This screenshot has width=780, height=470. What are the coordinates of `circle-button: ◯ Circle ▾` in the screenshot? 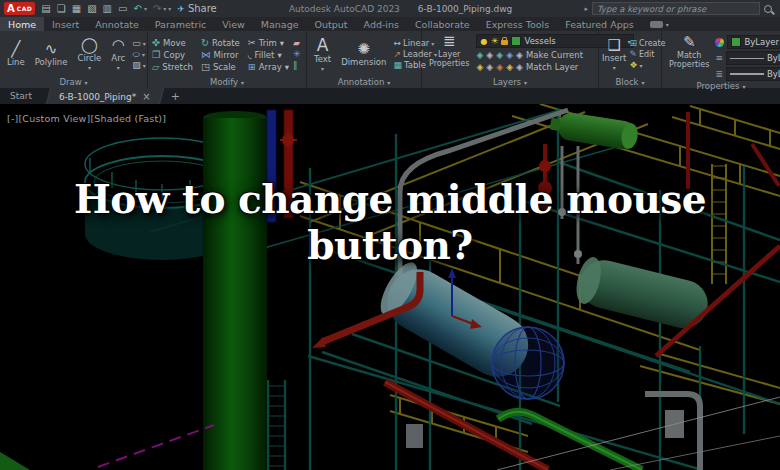 It's located at (89, 55).